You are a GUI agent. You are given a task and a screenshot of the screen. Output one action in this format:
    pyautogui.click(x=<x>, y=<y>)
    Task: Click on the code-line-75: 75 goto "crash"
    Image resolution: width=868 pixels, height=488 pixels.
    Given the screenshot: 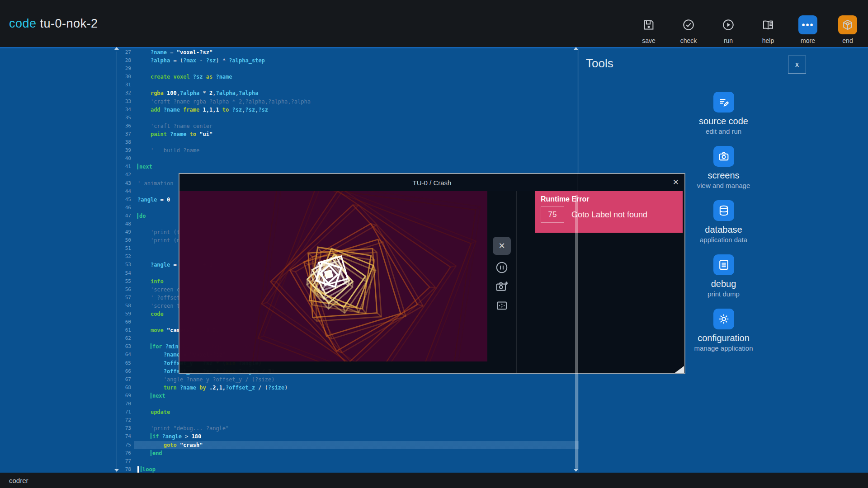 What is the action you would take?
    pyautogui.click(x=289, y=445)
    